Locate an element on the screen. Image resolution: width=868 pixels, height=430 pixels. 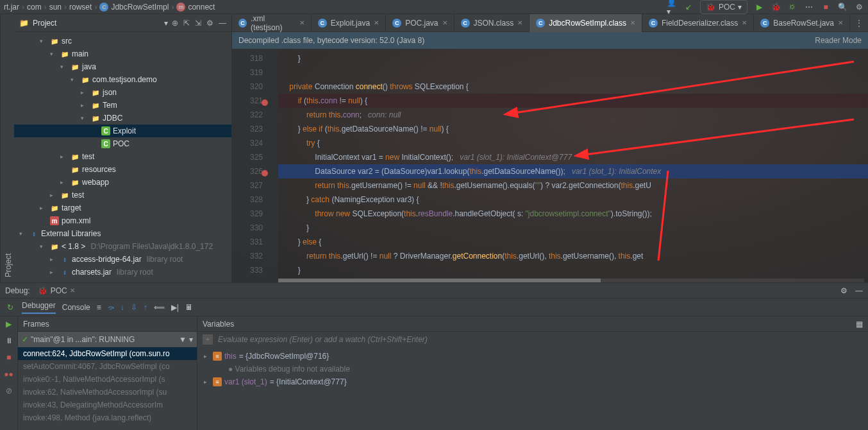
crumb-1: com is located at coordinates (35, 7).